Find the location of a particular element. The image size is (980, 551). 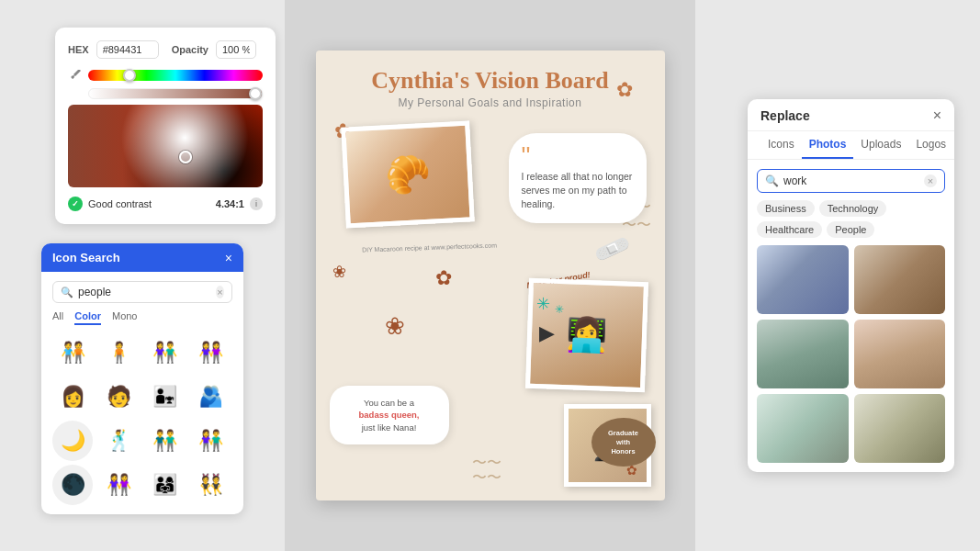

graduate-label: GraduatewithHonors is located at coordinates (624, 443).